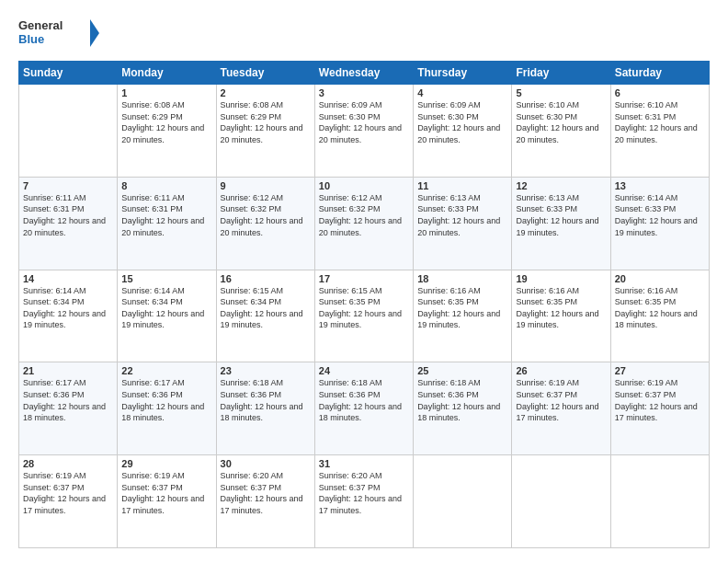 The width and height of the screenshot is (728, 563). Describe the element at coordinates (561, 279) in the screenshot. I see `day-number: 19` at that location.